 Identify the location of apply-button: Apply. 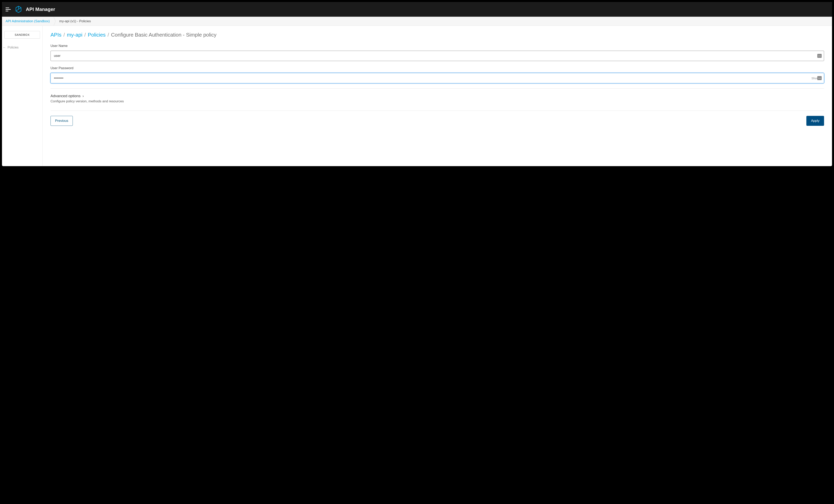
(815, 121).